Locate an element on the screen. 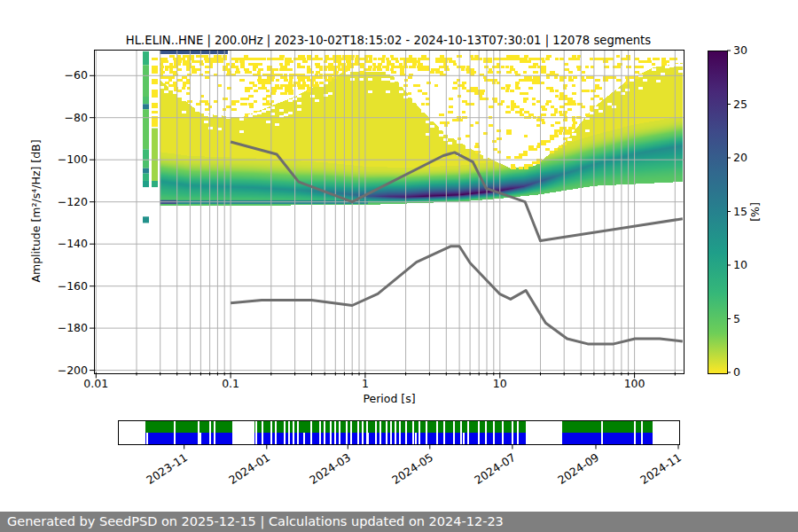 This screenshot has width=798, height=532. y-tick-label: −200 is located at coordinates (67, 371).